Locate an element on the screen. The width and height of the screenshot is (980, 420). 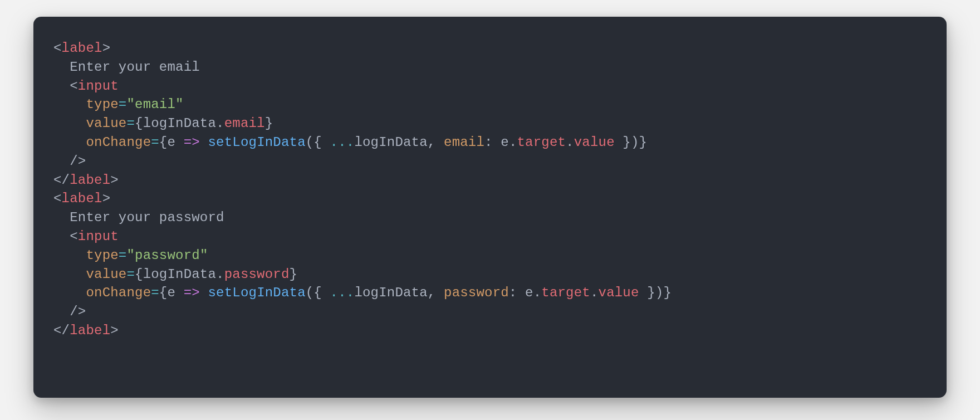
object-key: password is located at coordinates (477, 293).